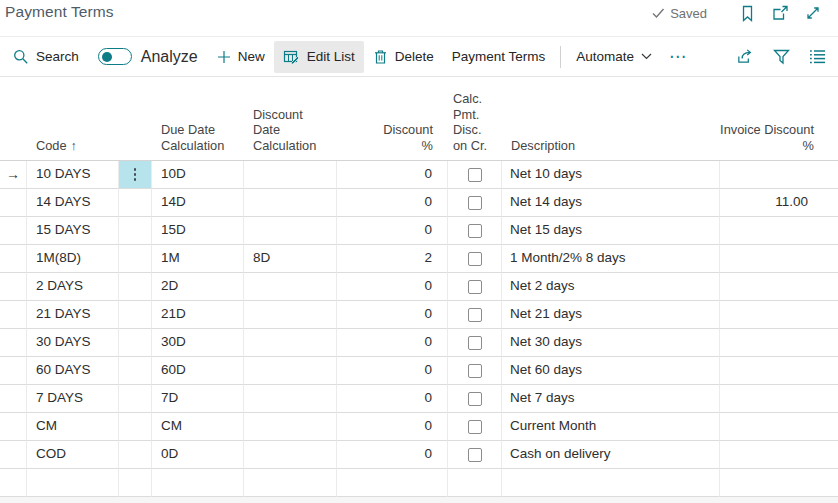 The width and height of the screenshot is (838, 503). Describe the element at coordinates (747, 13) in the screenshot. I see `bookmark-icon` at that location.